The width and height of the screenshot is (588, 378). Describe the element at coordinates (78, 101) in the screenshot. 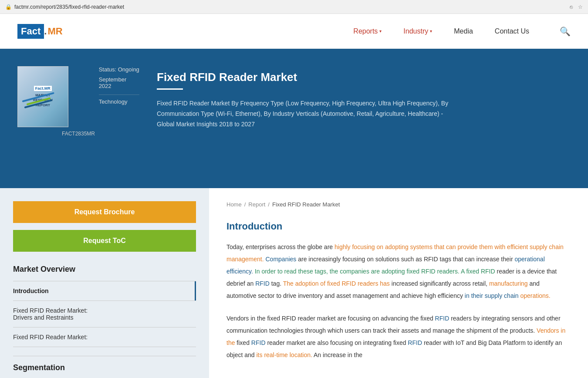

I see `left-panel: Fact.MR MARKETRESEARCHREPORT Status: Ong…` at that location.